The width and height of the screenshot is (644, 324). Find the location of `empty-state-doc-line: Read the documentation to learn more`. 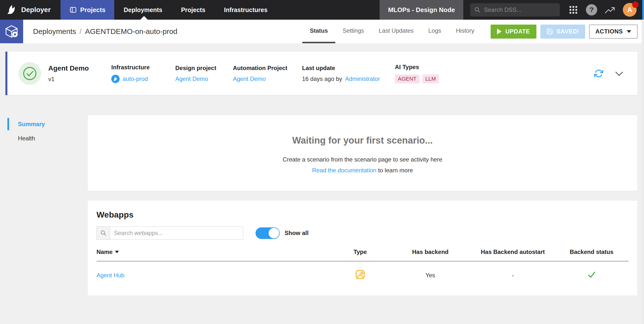

empty-state-doc-line: Read the documentation to learn more is located at coordinates (362, 170).